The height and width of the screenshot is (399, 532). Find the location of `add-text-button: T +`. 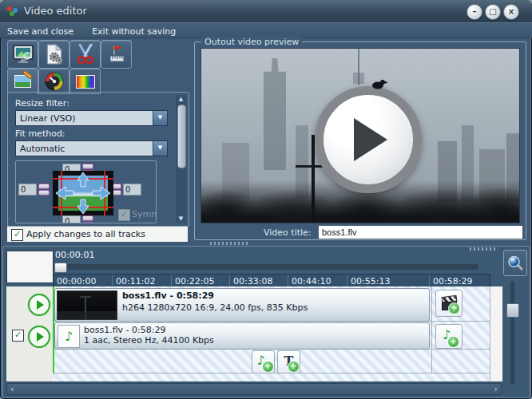

add-text-button: T + is located at coordinates (289, 362).